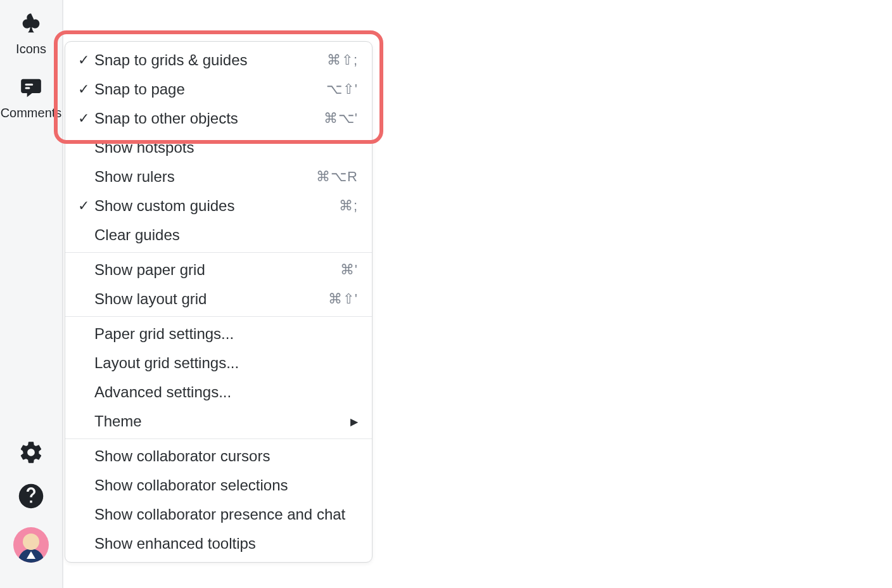  I want to click on menu-item-label: Theme, so click(220, 421).